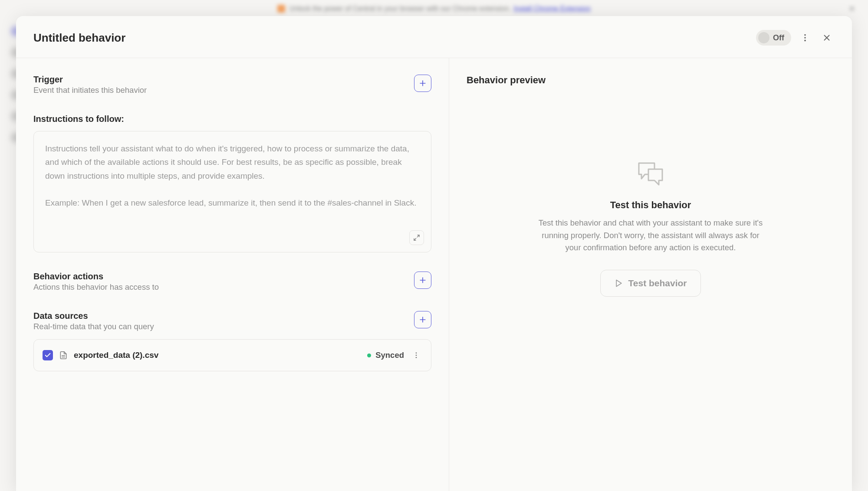 The image size is (868, 491). Describe the element at coordinates (94, 327) in the screenshot. I see `data-sources-subtitle: Real-time data that you can query` at that location.